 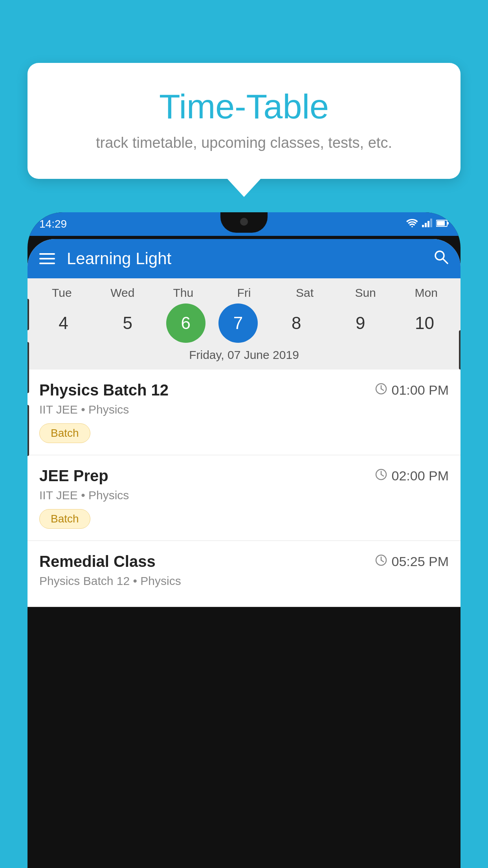 I want to click on search-button, so click(x=441, y=259).